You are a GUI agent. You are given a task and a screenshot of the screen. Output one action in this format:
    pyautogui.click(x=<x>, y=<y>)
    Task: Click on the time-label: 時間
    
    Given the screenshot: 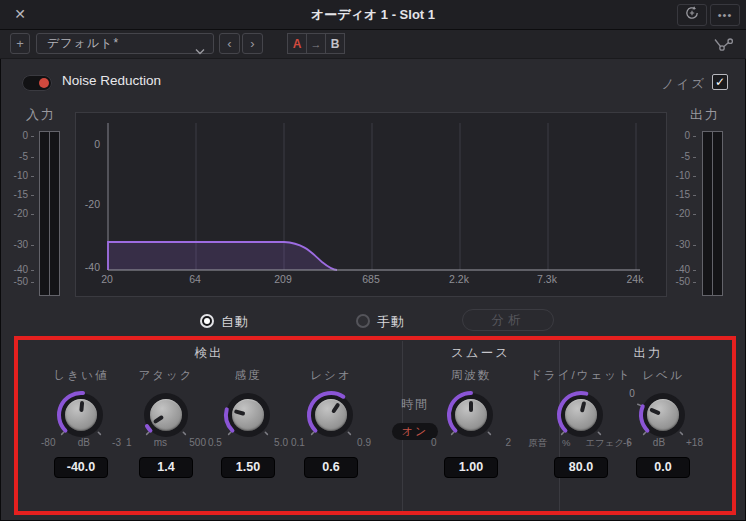 What is the action you would take?
    pyautogui.click(x=415, y=404)
    